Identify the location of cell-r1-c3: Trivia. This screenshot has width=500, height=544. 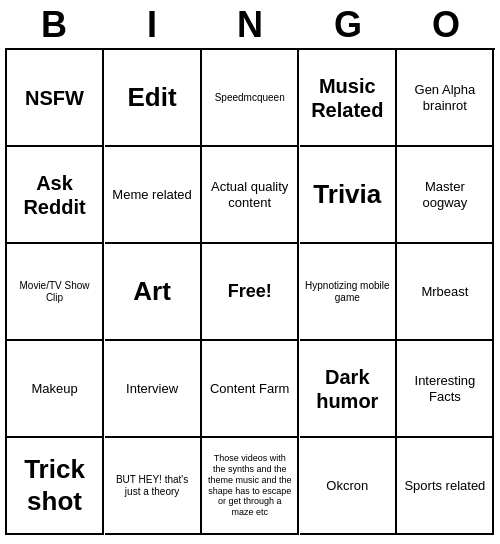
(348, 196).